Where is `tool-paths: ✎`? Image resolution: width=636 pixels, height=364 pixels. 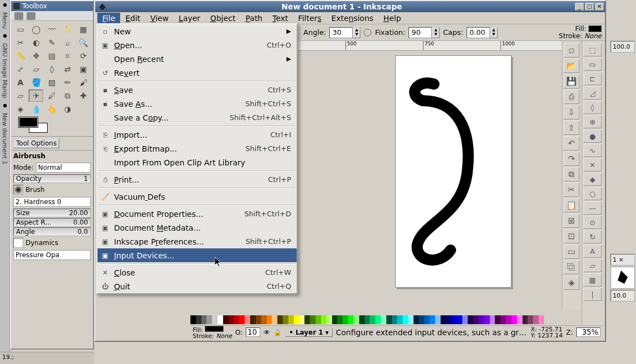
tool-paths: ✎ is located at coordinates (52, 43).